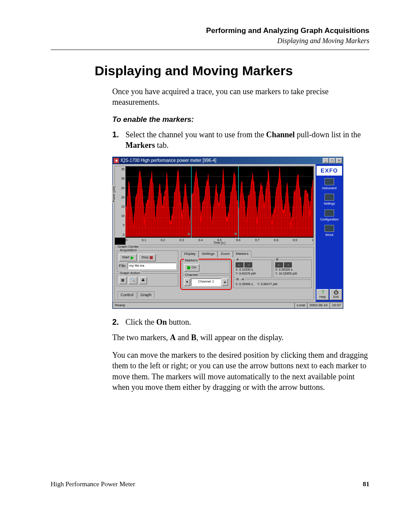 The width and height of the screenshot is (420, 510). I want to click on marker-a-panel: A ← → X: 0.10330 s. Y: 9.66378 pW, so click(253, 269).